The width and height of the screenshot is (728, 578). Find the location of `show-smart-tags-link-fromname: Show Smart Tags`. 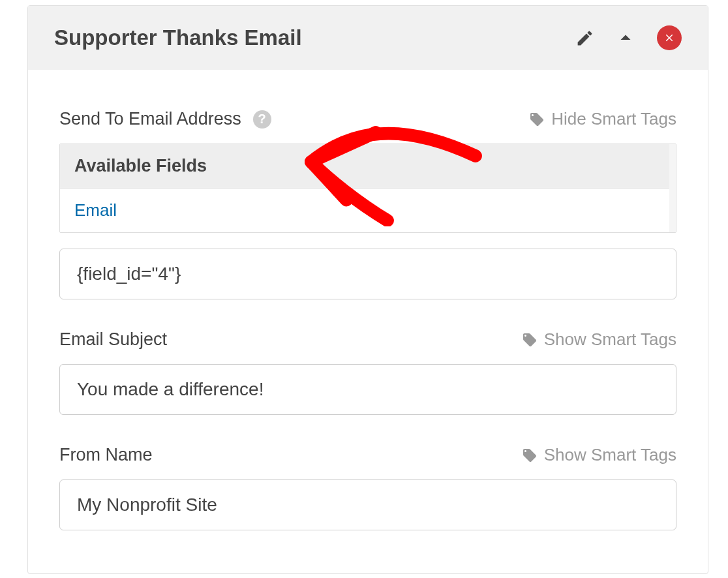

show-smart-tags-link-fromname: Show Smart Tags is located at coordinates (599, 455).